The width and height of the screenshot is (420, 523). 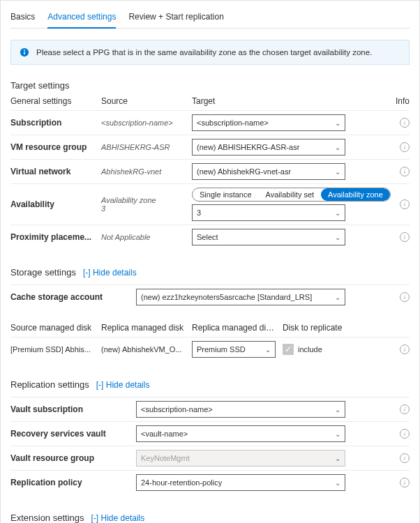 I want to click on section-title-target: Target settings, so click(x=210, y=85).